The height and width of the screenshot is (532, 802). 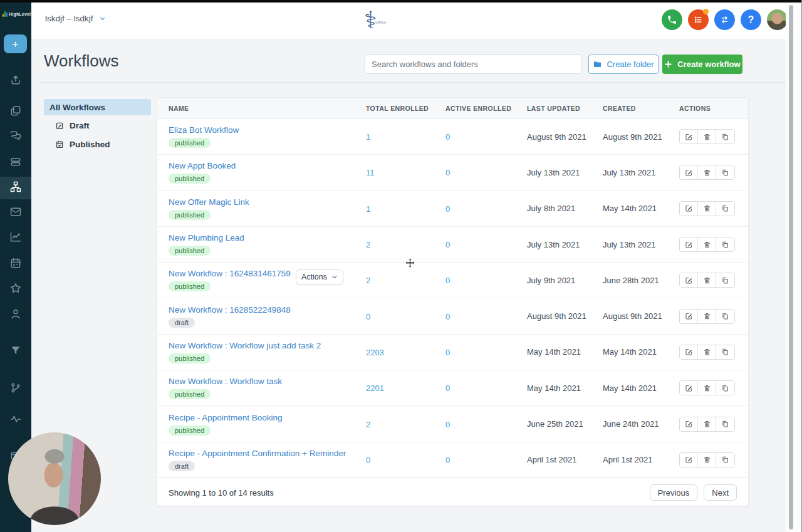 What do you see at coordinates (623, 64) in the screenshot?
I see `create-folder-button: Create folder` at bounding box center [623, 64].